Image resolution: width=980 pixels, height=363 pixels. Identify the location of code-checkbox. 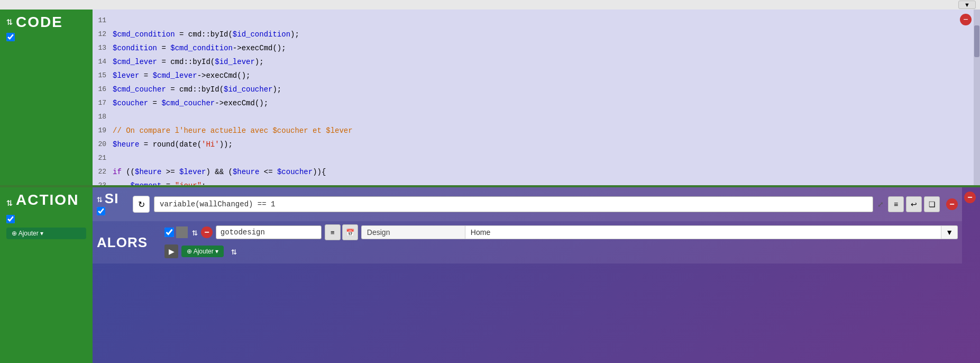
(11, 37).